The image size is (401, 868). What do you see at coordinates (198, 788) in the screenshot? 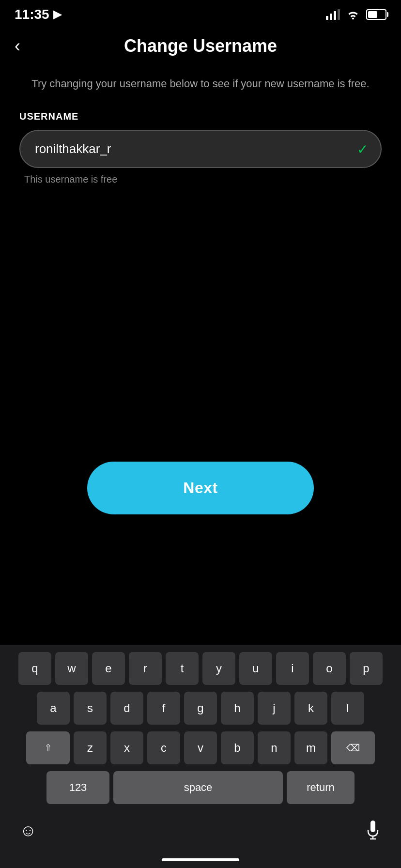
I see `space-key: space` at bounding box center [198, 788].